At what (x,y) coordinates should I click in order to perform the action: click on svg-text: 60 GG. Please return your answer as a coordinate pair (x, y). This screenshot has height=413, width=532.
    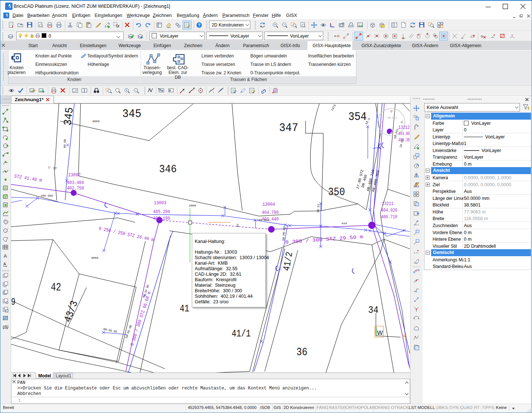
    Looking at the image, I should click on (65, 144).